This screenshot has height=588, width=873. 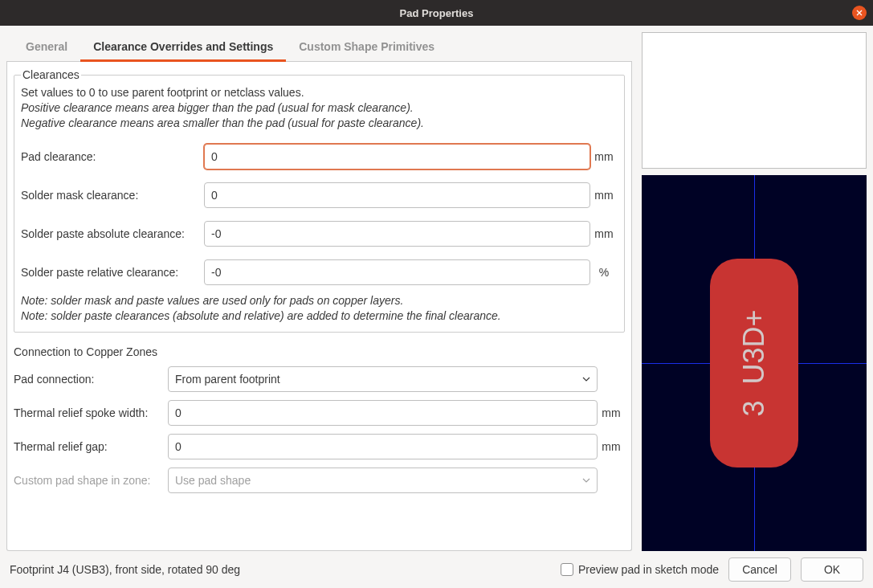 I want to click on ok-button: OK, so click(x=832, y=570).